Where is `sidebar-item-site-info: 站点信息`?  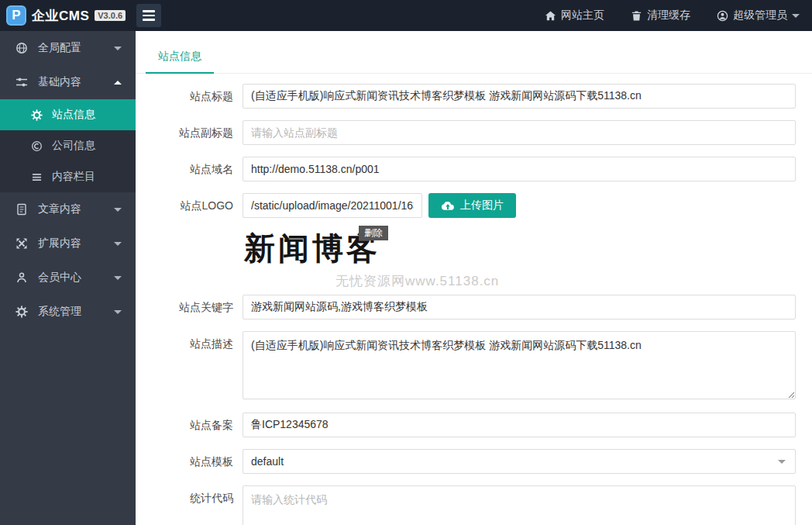 sidebar-item-site-info: 站点信息 is located at coordinates (68, 115).